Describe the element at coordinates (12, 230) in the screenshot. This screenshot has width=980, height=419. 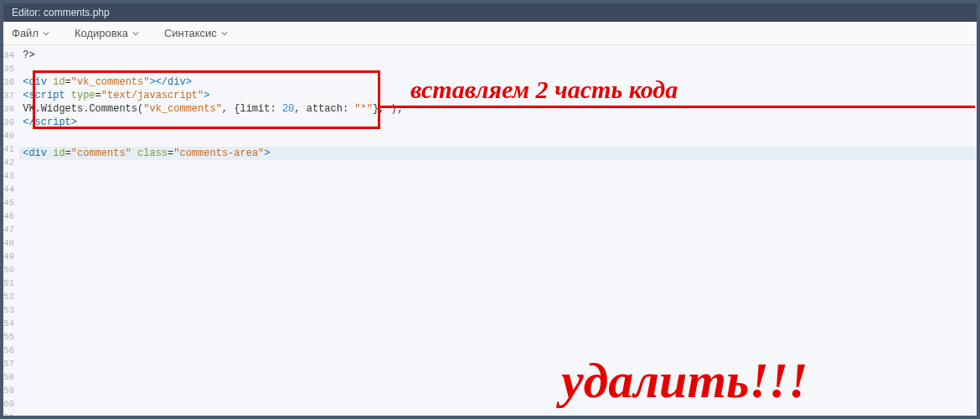
I see `line-gutter: 3435363738394041424344454647484950515253…` at that location.